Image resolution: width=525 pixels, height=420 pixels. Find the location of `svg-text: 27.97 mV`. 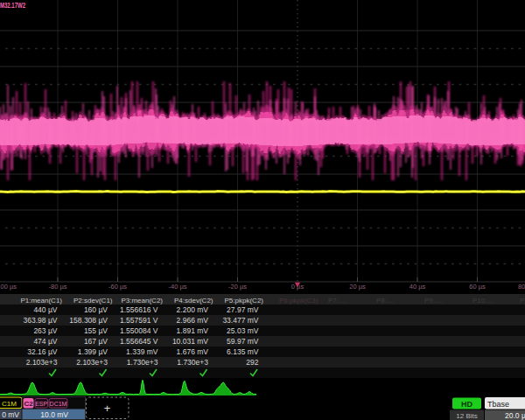

svg-text: 27.97 mV is located at coordinates (243, 310).